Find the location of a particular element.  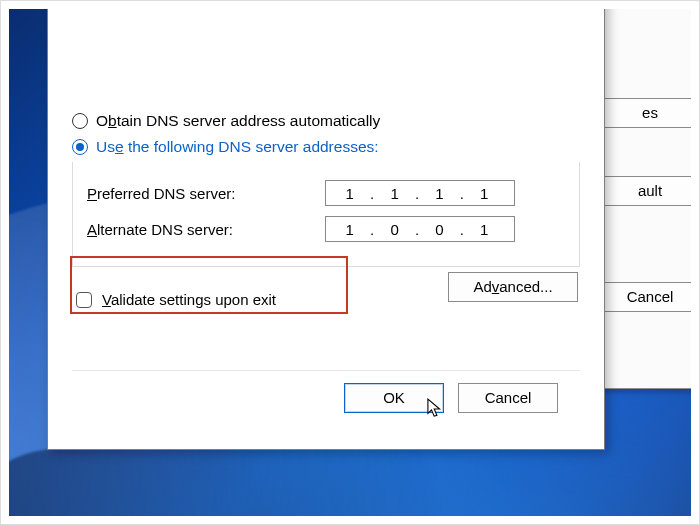

highlight-box is located at coordinates (209, 285).